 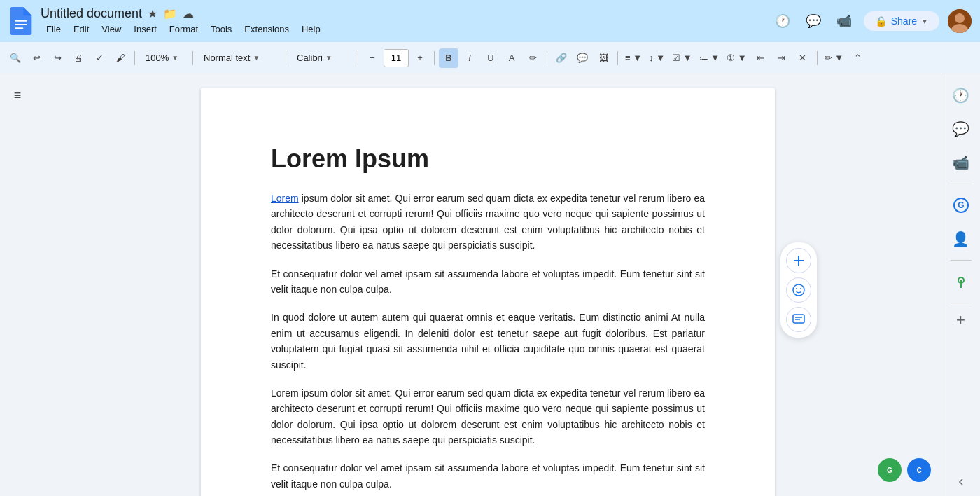 I want to click on lock-icon: 🔒, so click(x=881, y=21).